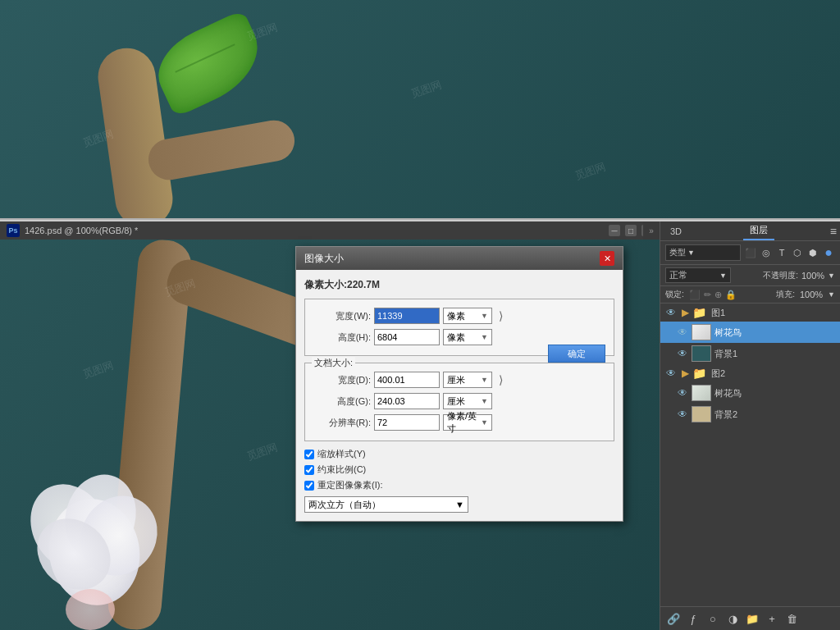 This screenshot has height=630, width=840. Describe the element at coordinates (651, 231) in the screenshot. I see `corner-arrow-icon: »` at that location.